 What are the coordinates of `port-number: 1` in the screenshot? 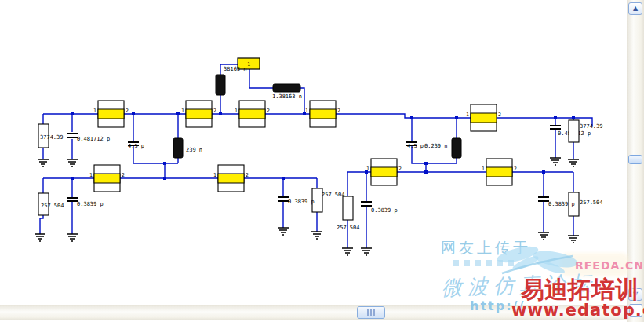 It's located at (249, 64).